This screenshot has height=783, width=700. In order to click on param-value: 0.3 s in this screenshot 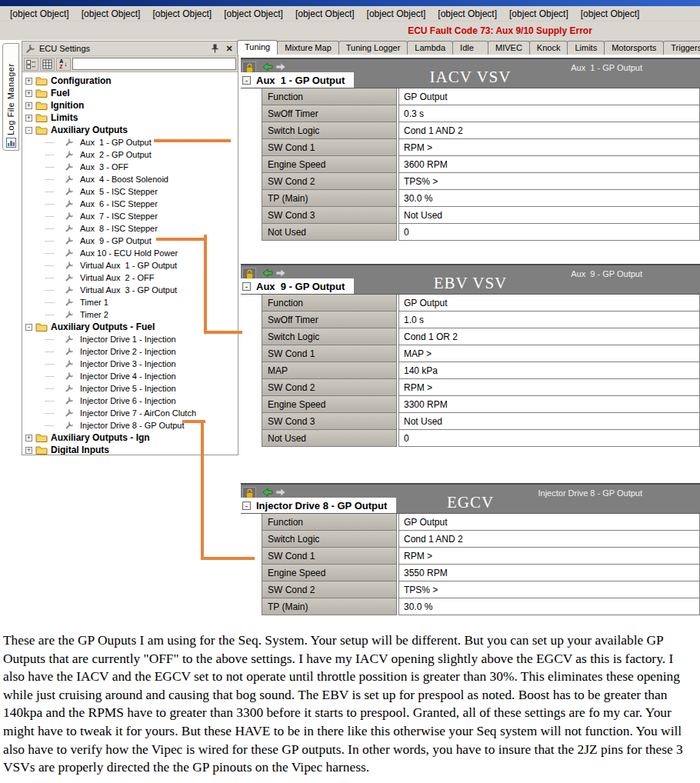, I will do `click(549, 114)`.